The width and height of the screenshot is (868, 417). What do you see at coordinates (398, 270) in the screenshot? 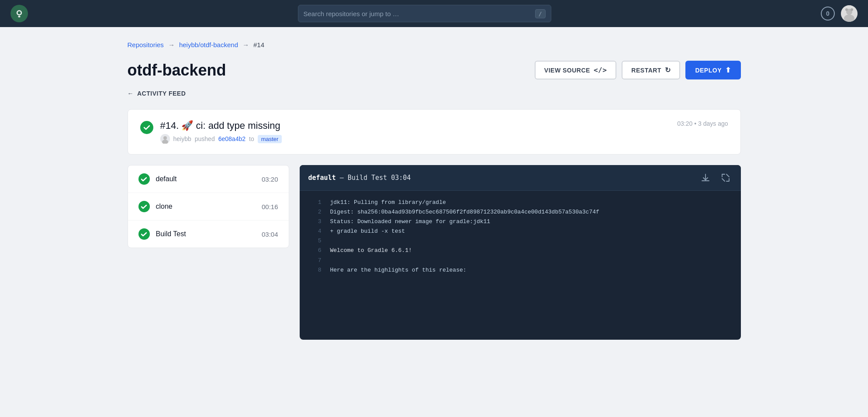
I see `line-content: Here are the highlights of this release:` at bounding box center [398, 270].